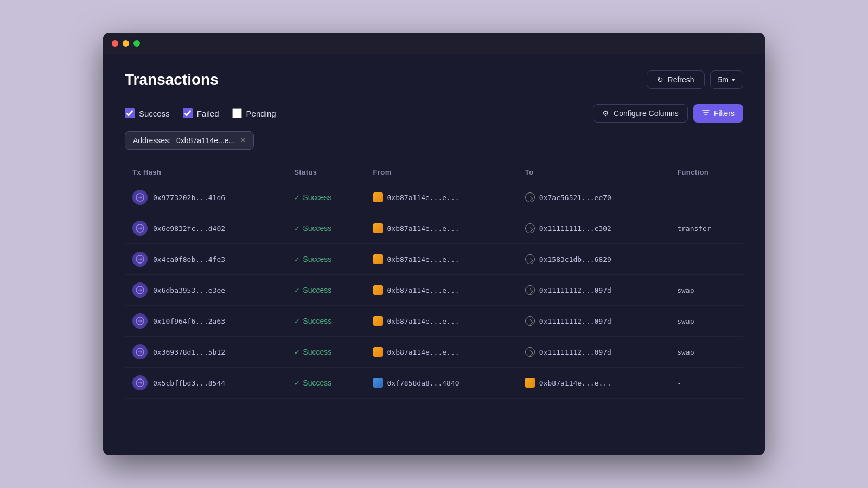  Describe the element at coordinates (189, 259) in the screenshot. I see `tx-hash-value: 0x4ca0f8eb...4fe3` at that location.